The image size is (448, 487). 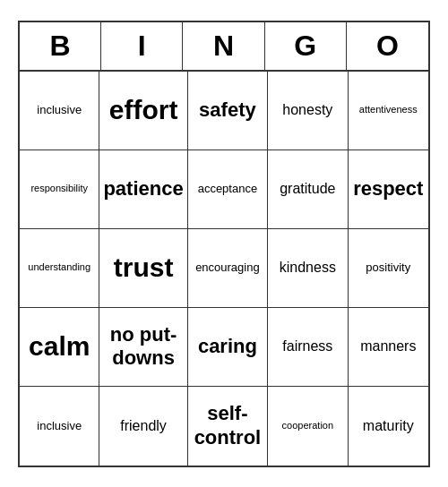 What do you see at coordinates (228, 426) in the screenshot?
I see `bingo-cell: self-control` at bounding box center [228, 426].